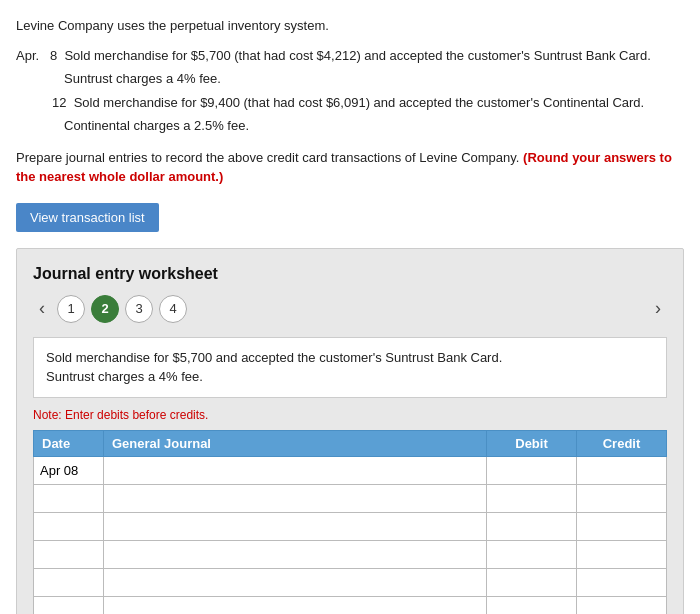 Image resolution: width=700 pixels, height=614 pixels. I want to click on note-text: Note: Enter debits before credits., so click(350, 415).